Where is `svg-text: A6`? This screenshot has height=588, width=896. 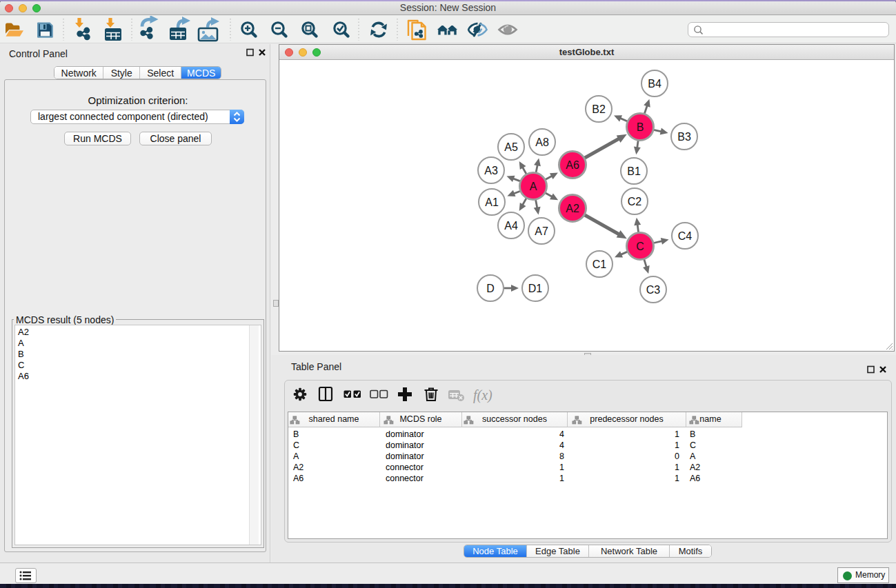
svg-text: A6 is located at coordinates (573, 165).